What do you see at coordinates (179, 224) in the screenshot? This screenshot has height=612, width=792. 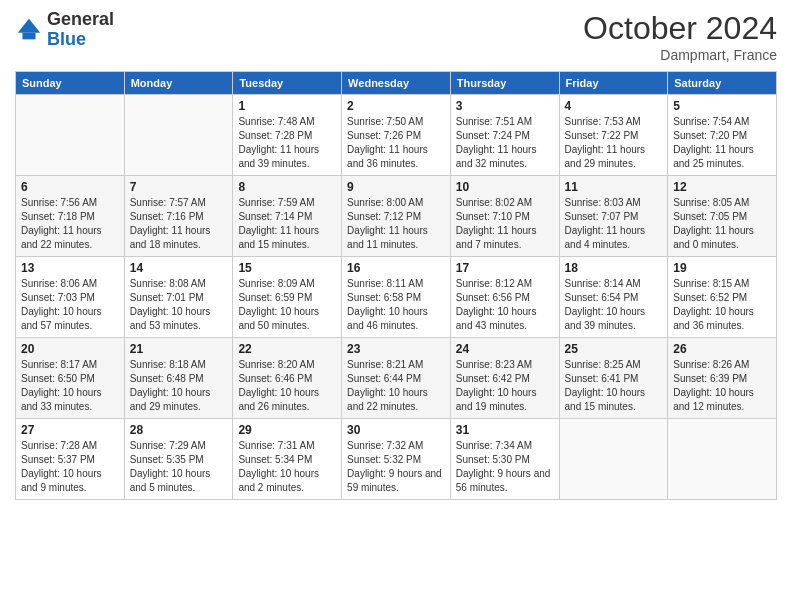 I see `day-info: Sunrise: 7:57 AM Sunset: 7:16 PM Dayligh…` at bounding box center [179, 224].